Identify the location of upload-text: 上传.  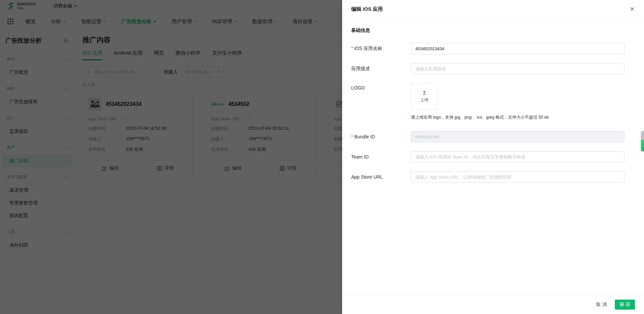
(424, 100).